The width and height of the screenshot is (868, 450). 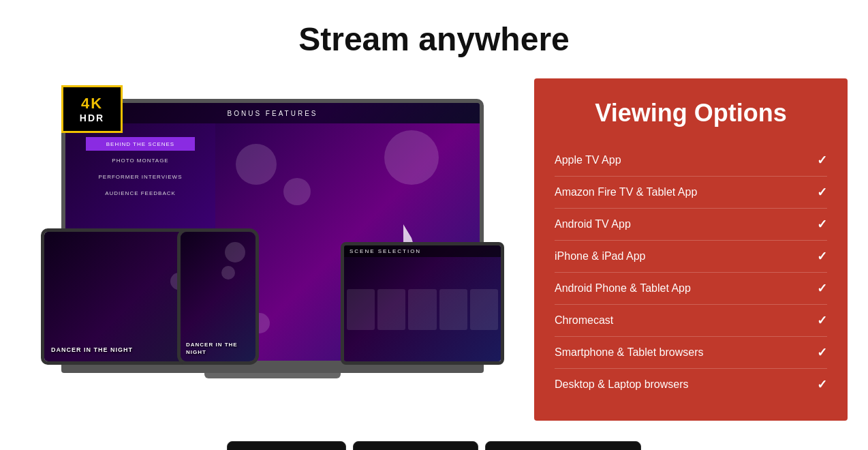 What do you see at coordinates (92, 350) in the screenshot?
I see `tablet-title: DANCER IN THE NIGHT` at bounding box center [92, 350].